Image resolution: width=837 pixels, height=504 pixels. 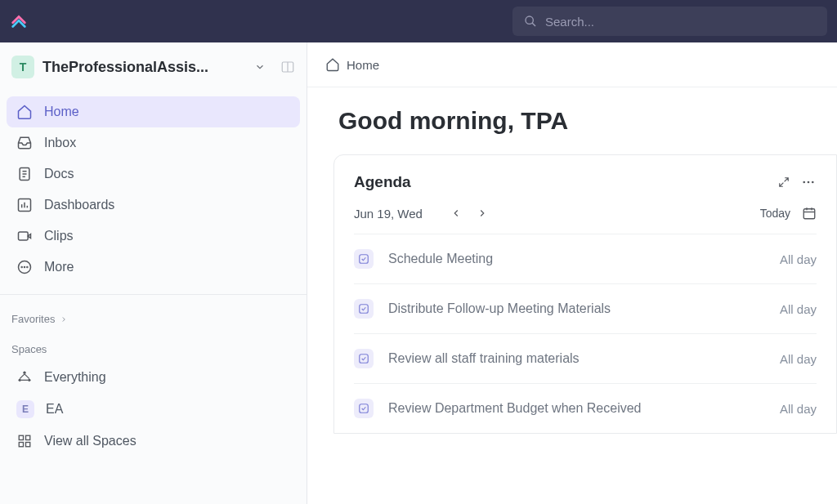 I want to click on expand-icon, so click(x=784, y=182).